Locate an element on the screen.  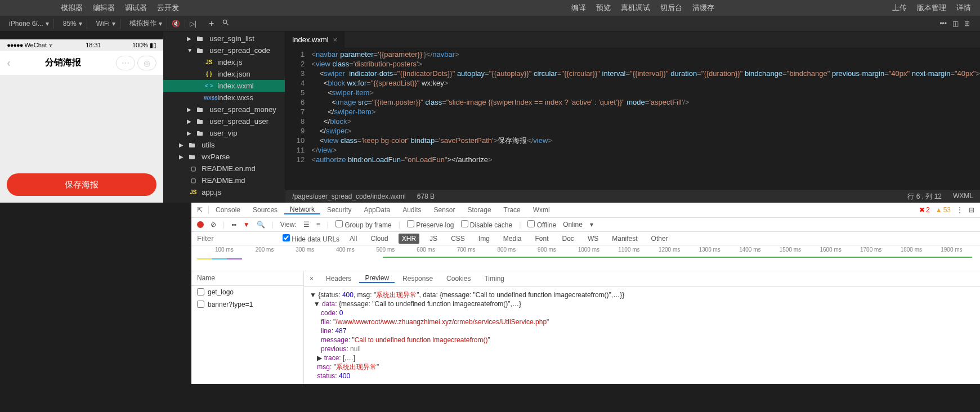
request-list-header: Name is located at coordinates (248, 279).